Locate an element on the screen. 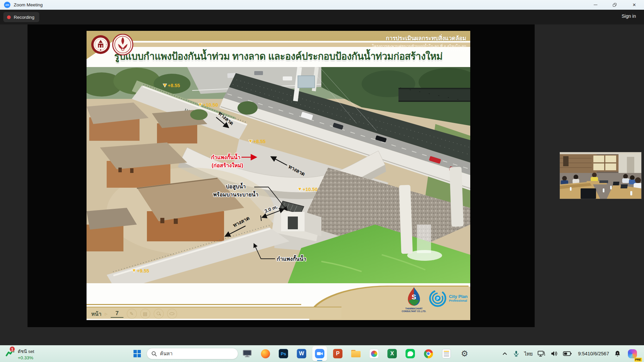  monitor-icon is located at coordinates (247, 354).